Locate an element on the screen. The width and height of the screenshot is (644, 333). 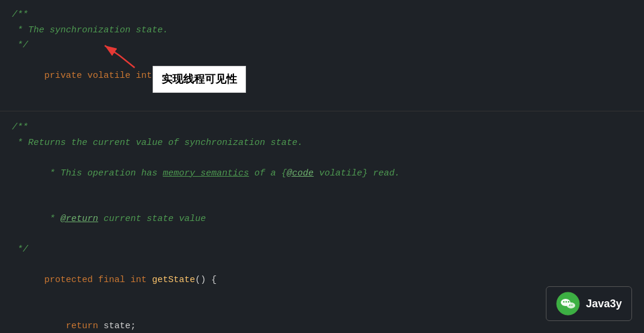
keyword-volatile: volatile is located at coordinates (111, 75).